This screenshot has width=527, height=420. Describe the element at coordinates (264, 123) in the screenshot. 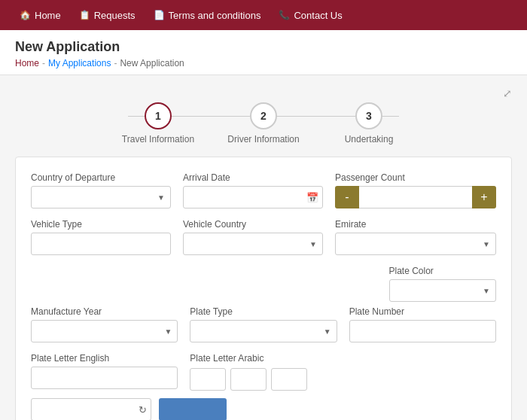

I see `stepper: 1 Travel Information 2 Driver Informatio…` at that location.